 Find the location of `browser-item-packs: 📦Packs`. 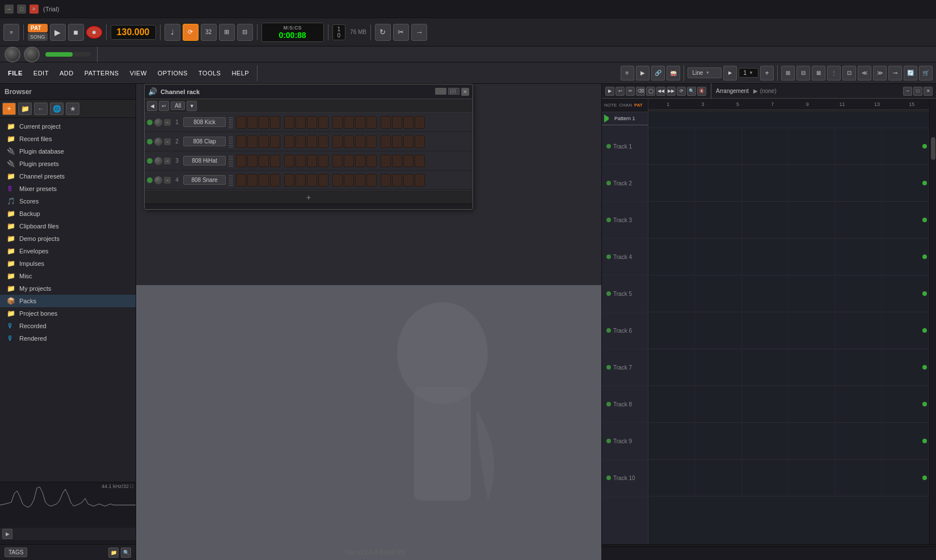

browser-item-packs: 📦Packs is located at coordinates (68, 301).